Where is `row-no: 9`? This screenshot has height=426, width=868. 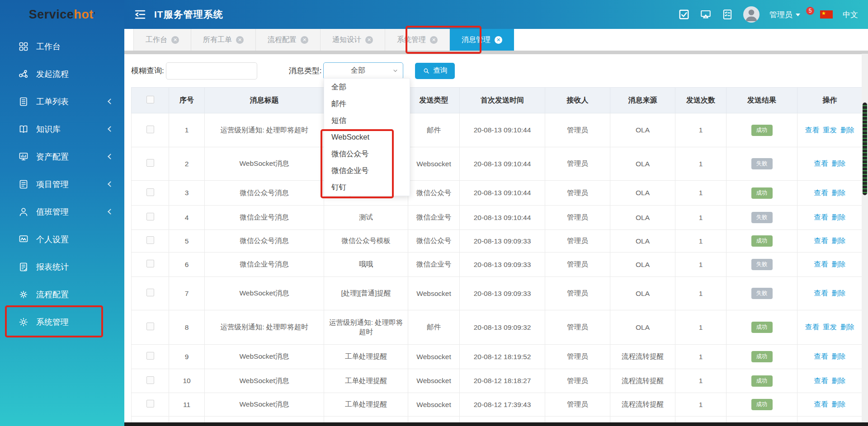
row-no: 9 is located at coordinates (187, 357).